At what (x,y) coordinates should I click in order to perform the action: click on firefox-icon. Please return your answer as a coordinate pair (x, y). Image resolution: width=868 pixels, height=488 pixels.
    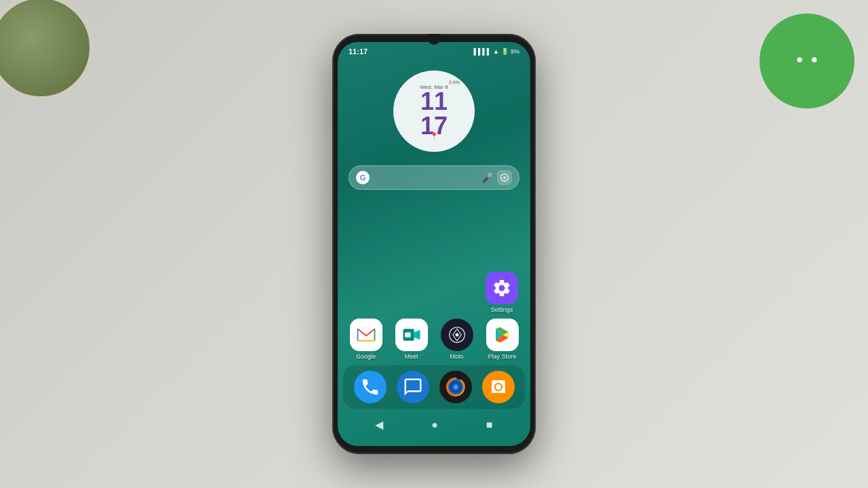
    Looking at the image, I should click on (456, 387).